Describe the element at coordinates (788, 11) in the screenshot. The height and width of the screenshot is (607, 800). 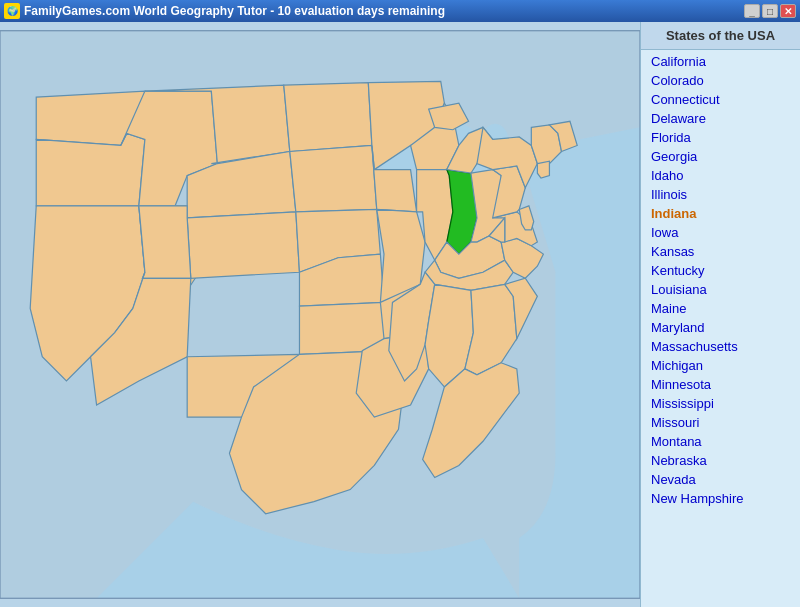
I see `close-button: ✕` at that location.